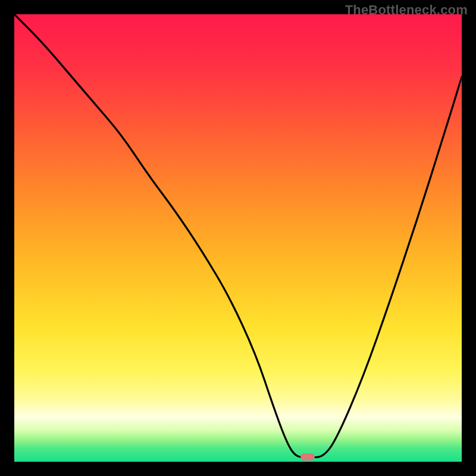 Image resolution: width=476 pixels, height=476 pixels. What do you see at coordinates (406, 10) in the screenshot?
I see `watermark-label: TheBottleneck.com` at bounding box center [406, 10].